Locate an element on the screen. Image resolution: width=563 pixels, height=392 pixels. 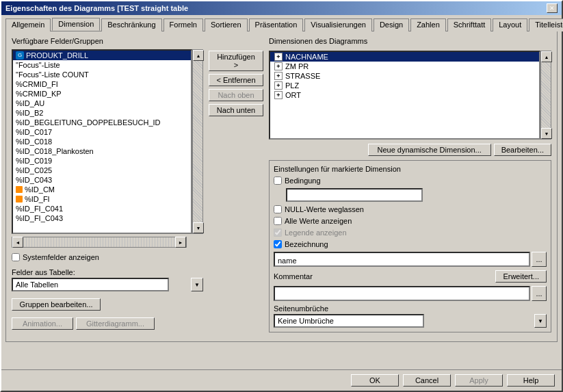
erweitern-button: Erweitert... is located at coordinates (521, 276).